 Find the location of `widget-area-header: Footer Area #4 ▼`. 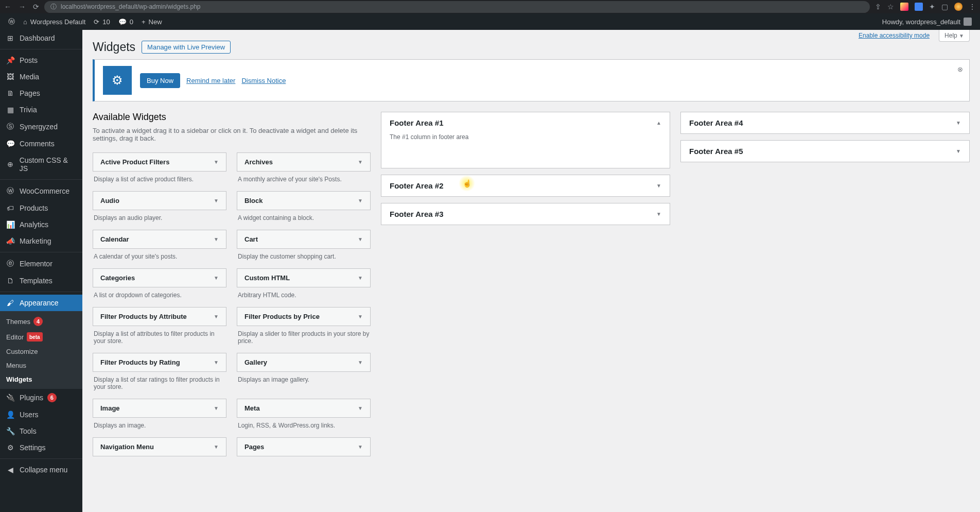

widget-area-header: Footer Area #4 ▼ is located at coordinates (825, 123).